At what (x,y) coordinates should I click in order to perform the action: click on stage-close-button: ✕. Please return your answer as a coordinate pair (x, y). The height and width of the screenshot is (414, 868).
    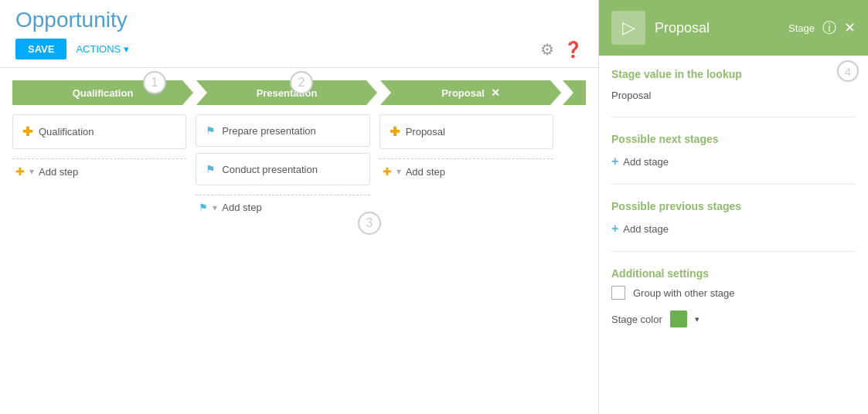
    Looking at the image, I should click on (495, 93).